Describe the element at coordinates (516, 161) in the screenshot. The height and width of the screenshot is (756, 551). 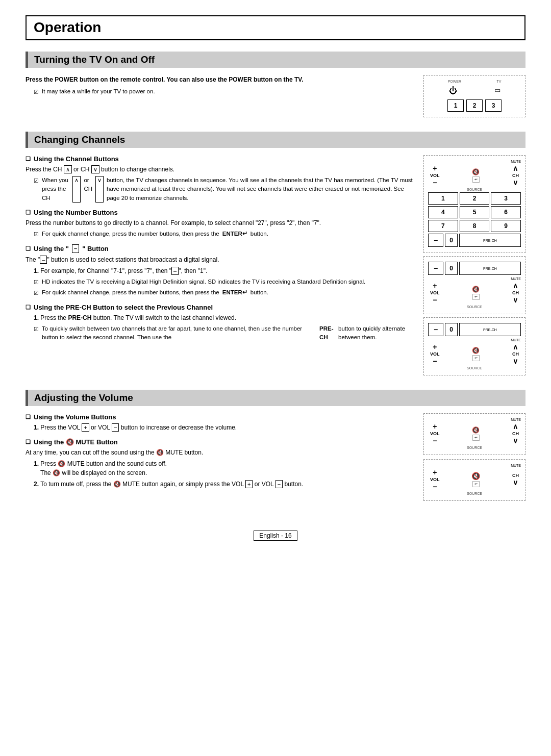
I see `mute-label-r1: MUTE` at that location.